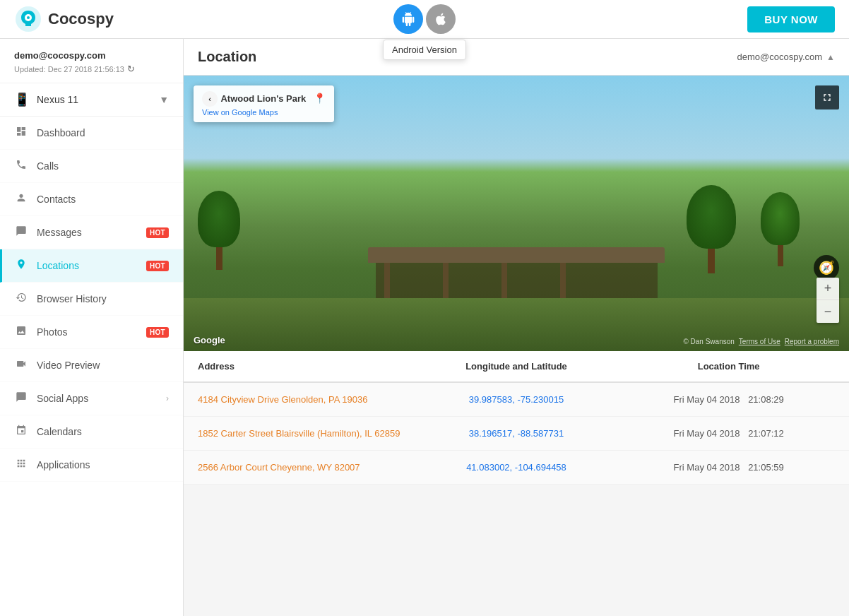  I want to click on messages-hot-badge: HOT, so click(158, 233).